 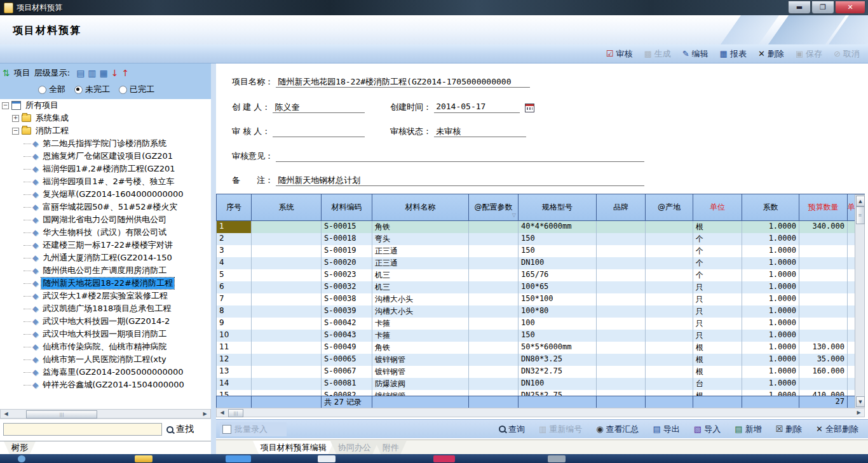 What do you see at coordinates (536, 359) in the screenshot?
I see `table-row: 12S-00065镀锌钢管DN80*3.25根1.000035.000` at bounding box center [536, 359].